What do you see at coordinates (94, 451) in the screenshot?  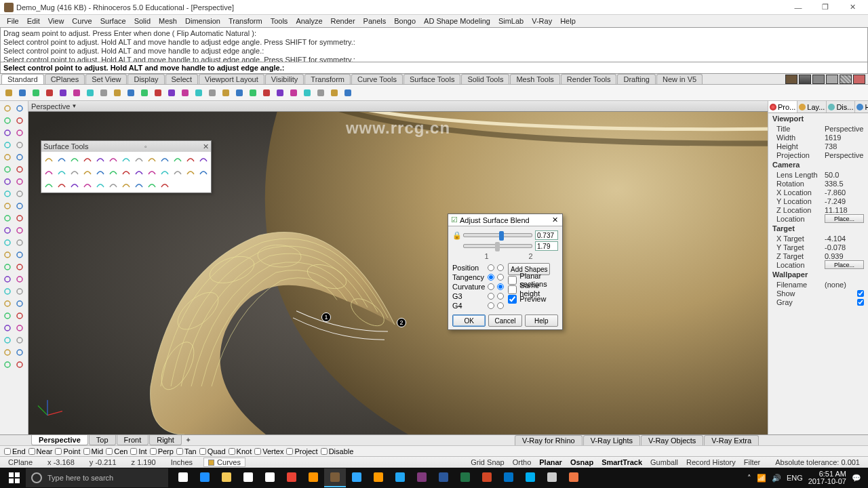 I see `osnap-mid: Mid` at bounding box center [94, 451].